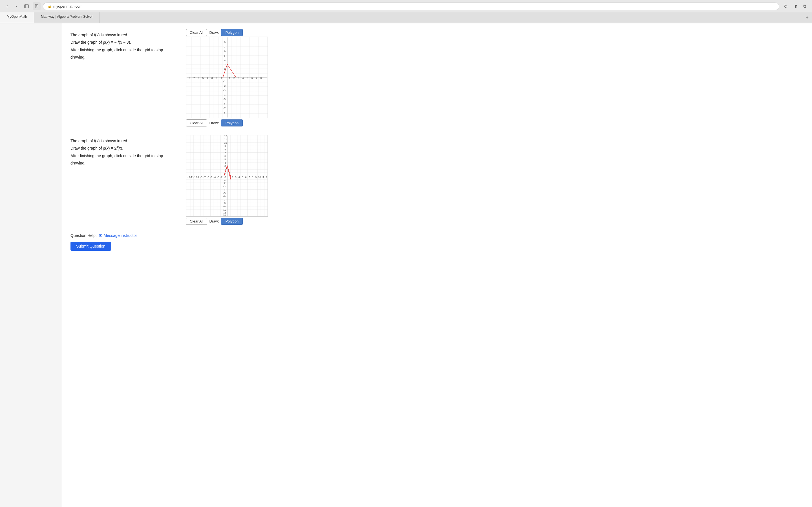 The height and width of the screenshot is (507, 812). Describe the element at coordinates (27, 6) in the screenshot. I see `sidebar-toggle-button` at that location.